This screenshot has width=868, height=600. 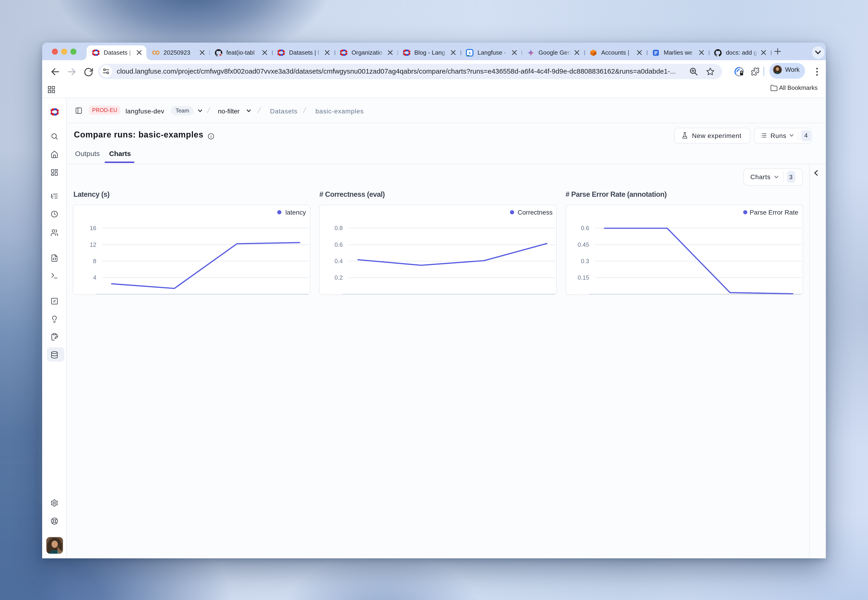 What do you see at coordinates (584, 277) in the screenshot?
I see `svg-text: 0.15` at bounding box center [584, 277].